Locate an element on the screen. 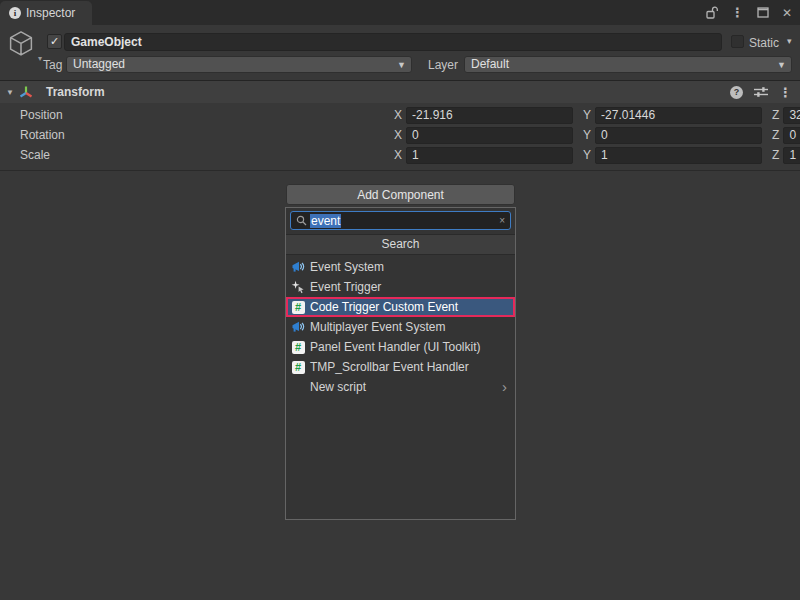 This screenshot has height=600, width=800. submenu-chevron-icon: › is located at coordinates (504, 386).